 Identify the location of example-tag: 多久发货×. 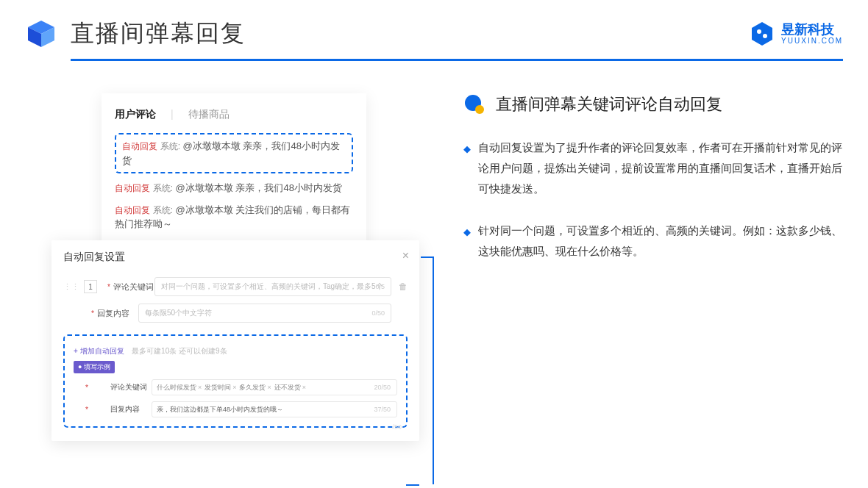
(255, 388).